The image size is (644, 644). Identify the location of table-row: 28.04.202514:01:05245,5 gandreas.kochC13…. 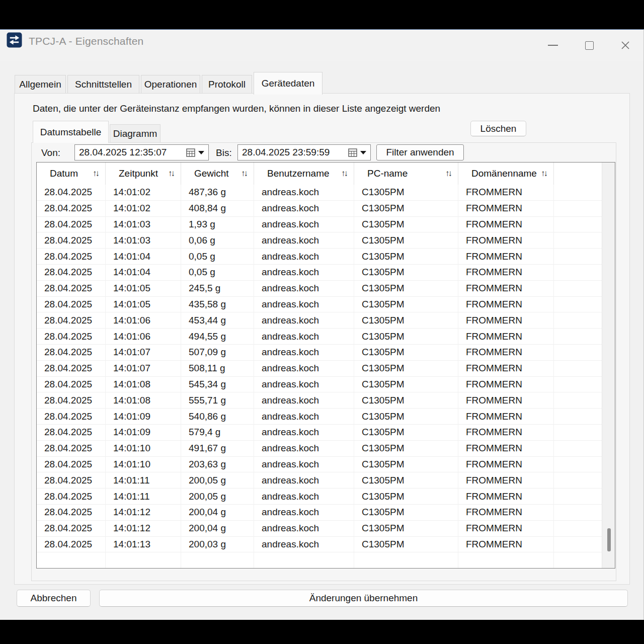
(319, 289).